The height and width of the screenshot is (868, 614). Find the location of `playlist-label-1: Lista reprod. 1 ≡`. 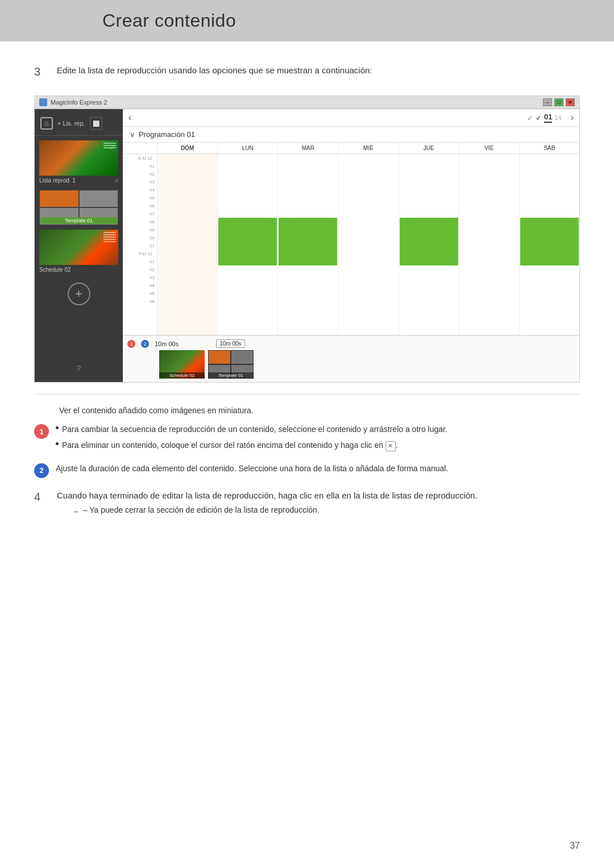

playlist-label-1: Lista reprod. 1 ≡ is located at coordinates (78, 181).